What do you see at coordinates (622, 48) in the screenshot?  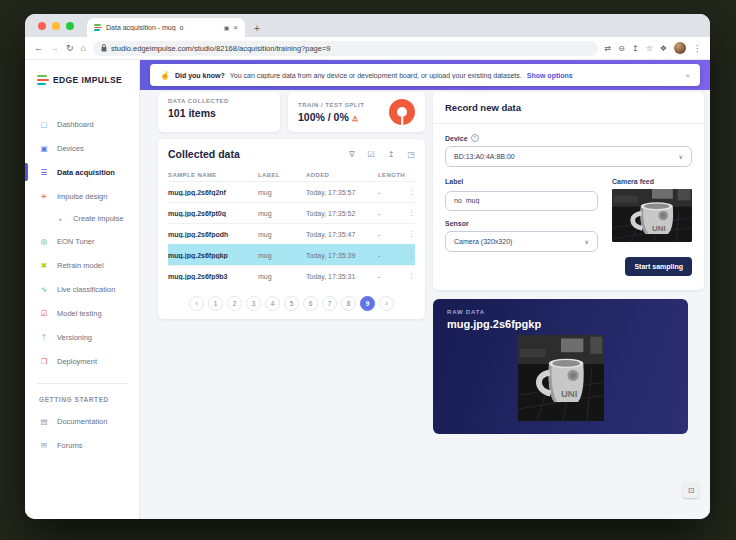 I see `zoom-out-icon: ⊖` at bounding box center [622, 48].